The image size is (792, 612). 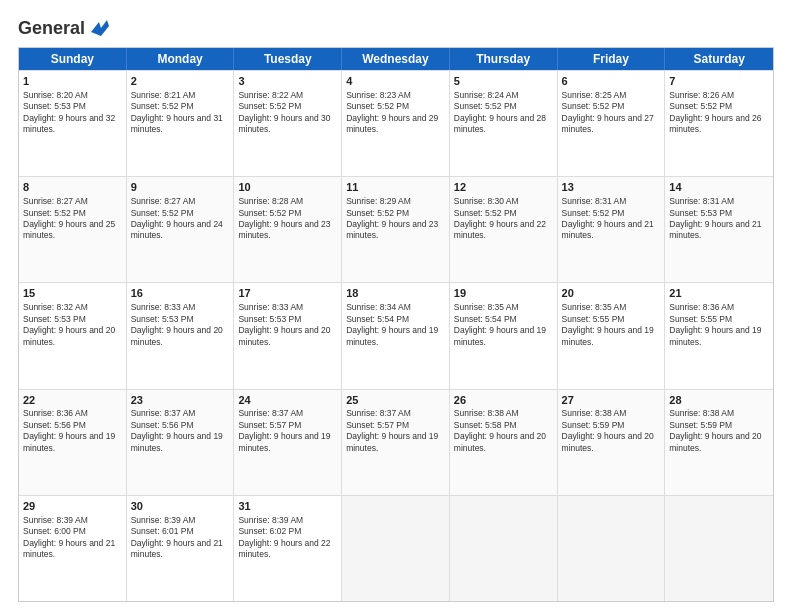 What do you see at coordinates (73, 230) in the screenshot?
I see `day-cell-8: 8Sunrise: 8:27 AMSunset: 5:52 PMDaylight…` at bounding box center [73, 230].